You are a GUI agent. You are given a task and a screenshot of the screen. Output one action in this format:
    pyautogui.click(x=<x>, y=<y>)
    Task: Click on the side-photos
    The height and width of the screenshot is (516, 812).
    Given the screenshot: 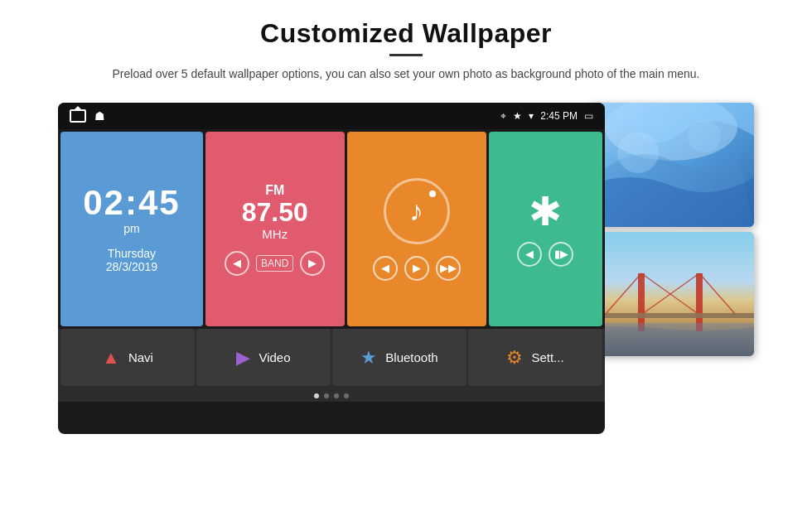 What is the action you would take?
    pyautogui.click(x=671, y=229)
    